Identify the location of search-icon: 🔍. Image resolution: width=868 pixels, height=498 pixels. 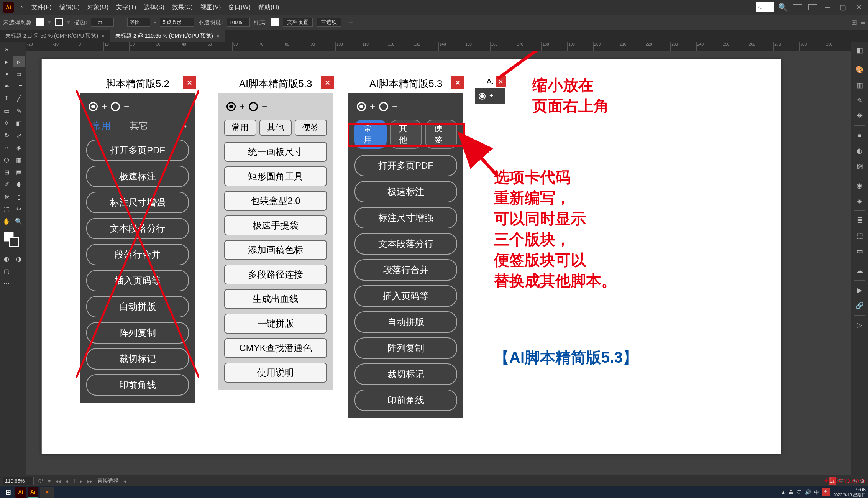
(783, 7).